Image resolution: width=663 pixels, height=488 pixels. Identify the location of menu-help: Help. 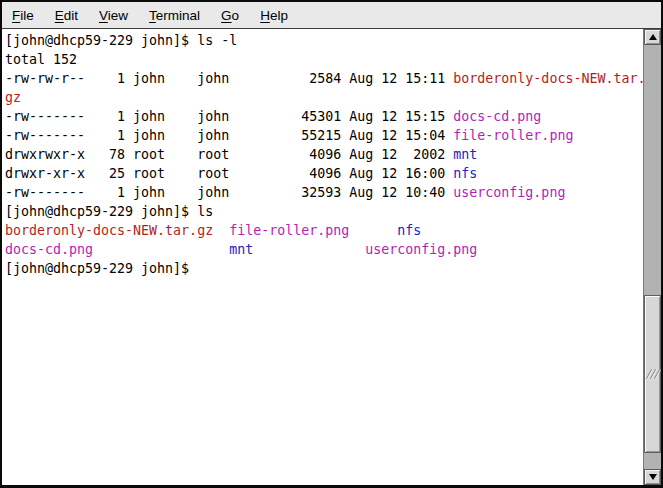
(274, 16).